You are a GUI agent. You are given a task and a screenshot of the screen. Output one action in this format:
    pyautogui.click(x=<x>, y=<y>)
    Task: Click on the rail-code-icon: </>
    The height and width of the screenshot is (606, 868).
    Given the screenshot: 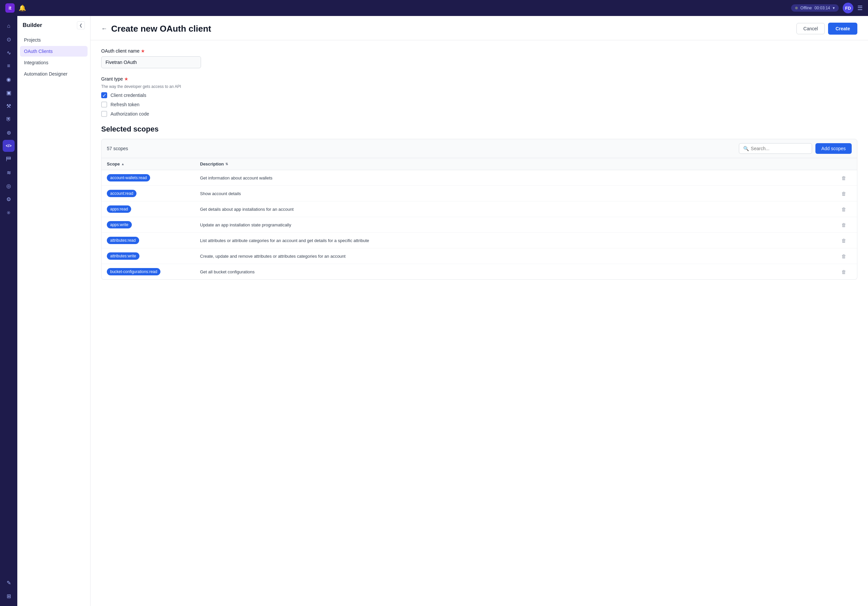 What is the action you would take?
    pyautogui.click(x=9, y=146)
    